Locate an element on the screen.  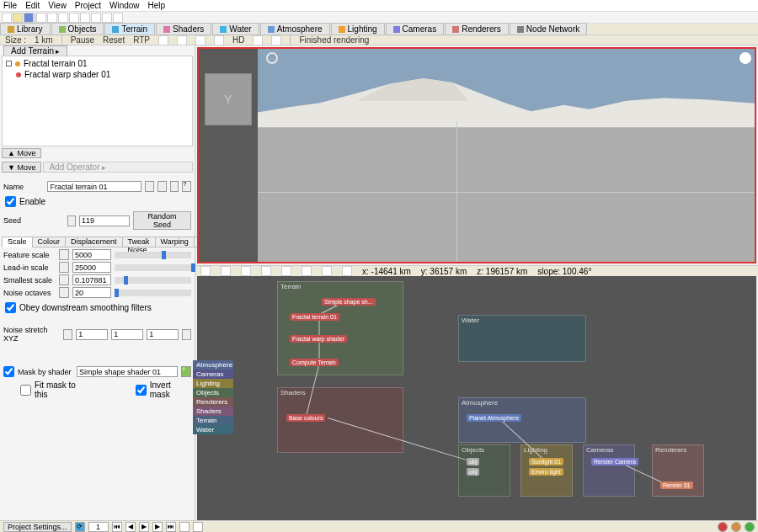
tab-library: Library is located at coordinates (25, 29).